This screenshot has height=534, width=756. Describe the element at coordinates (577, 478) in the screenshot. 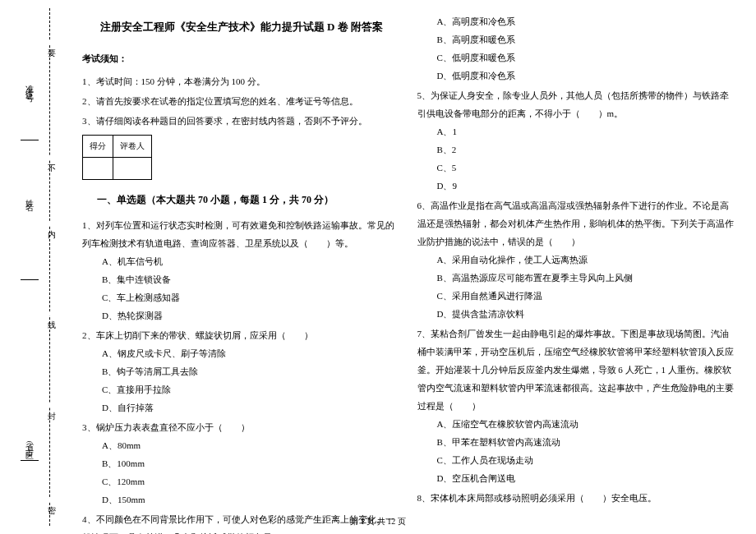

I see `option: D、空压机合闸送电` at that location.